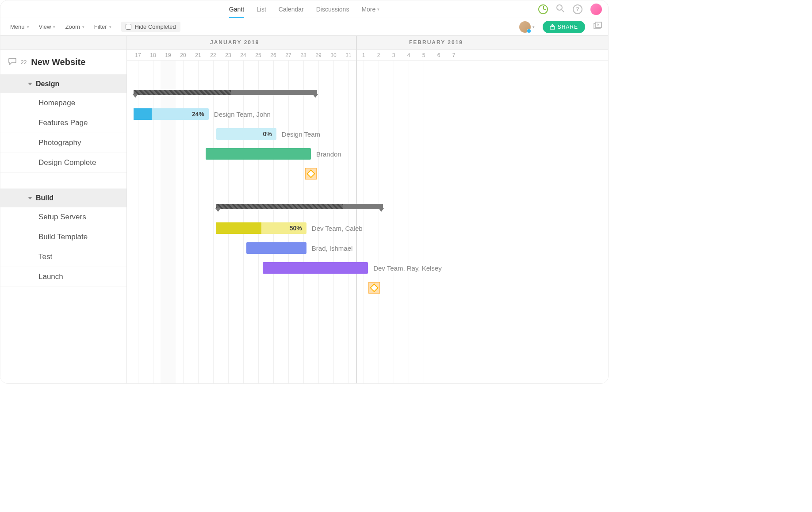 The width and height of the screenshot is (812, 512). What do you see at coordinates (525, 27) in the screenshot?
I see `avatar-icon` at bounding box center [525, 27].